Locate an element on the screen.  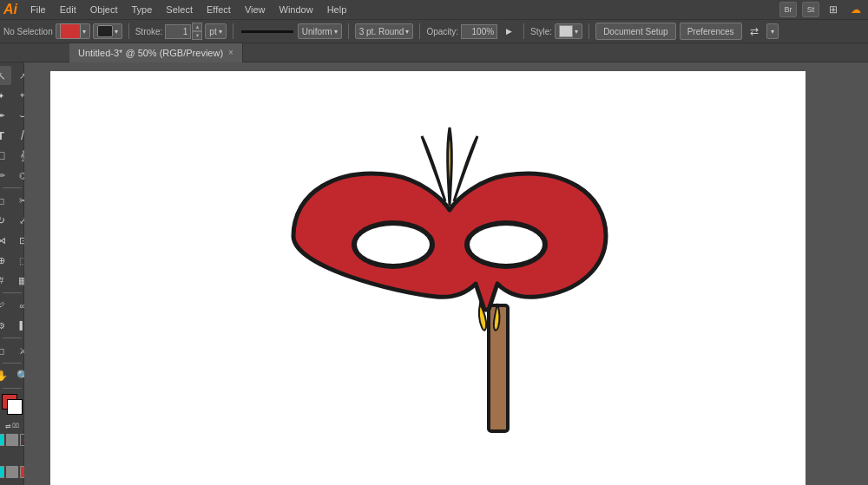
rotate-tool: ↻ is located at coordinates (5, 220).